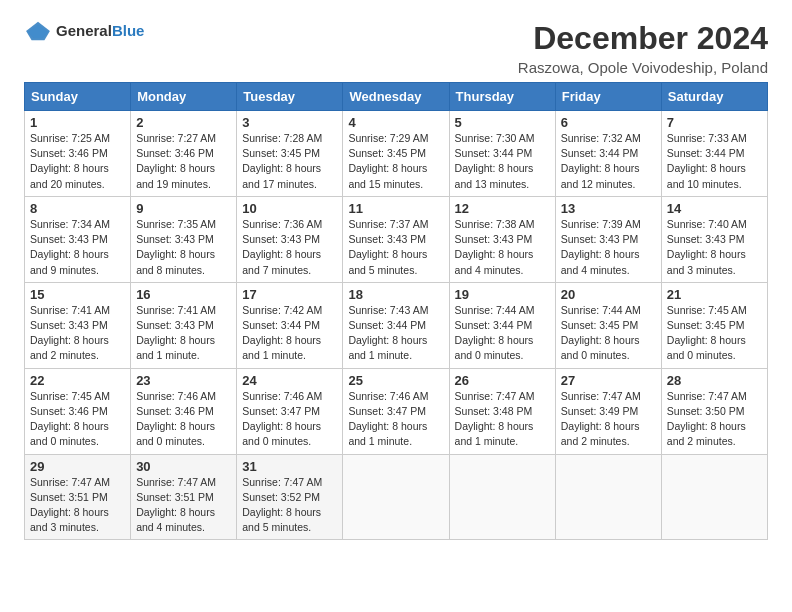 The height and width of the screenshot is (612, 792). I want to click on day-number: 26, so click(502, 380).